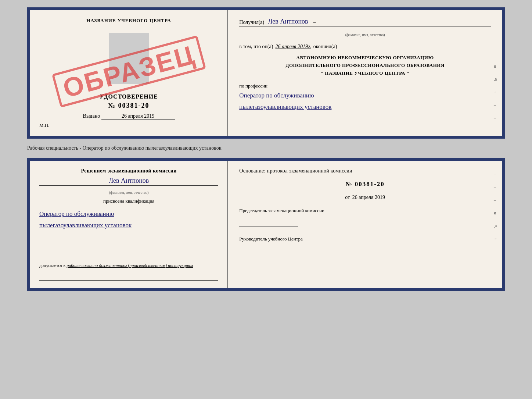 Image resolution: width=532 pixels, height=399 pixels. Describe the element at coordinates (129, 73) in the screenshot. I see `top-doc-left: НАЗВАНИЕ УЧЕБНОГО ЦЕНТРА УДОСТОВЕРЕНИЕ №…` at that location.